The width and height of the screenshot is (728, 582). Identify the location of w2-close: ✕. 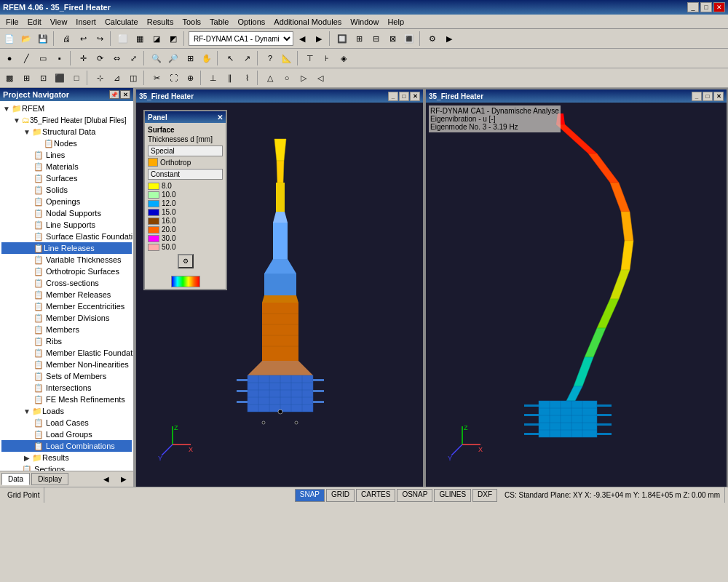
(719, 96).